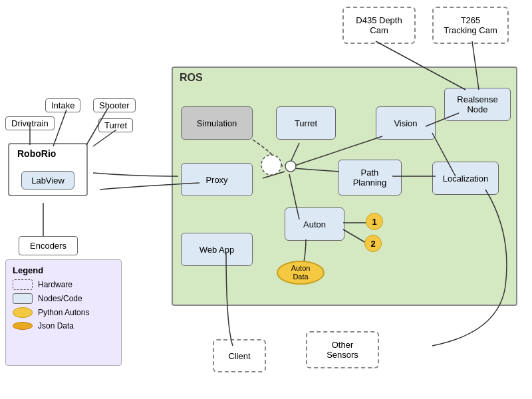 This screenshot has width=532, height=399. I want to click on path-planning-label: Path Planning, so click(370, 178).